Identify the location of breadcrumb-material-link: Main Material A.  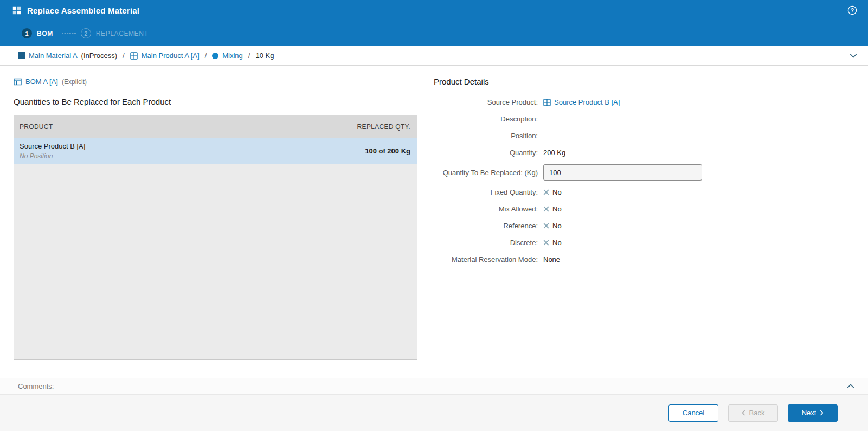
(53, 55).